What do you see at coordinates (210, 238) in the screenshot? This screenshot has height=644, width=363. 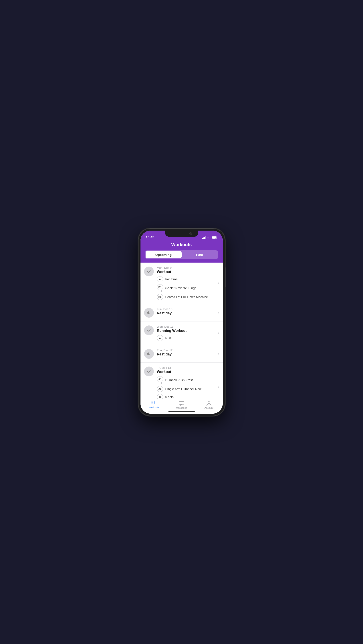 I see `status-icons` at bounding box center [210, 238].